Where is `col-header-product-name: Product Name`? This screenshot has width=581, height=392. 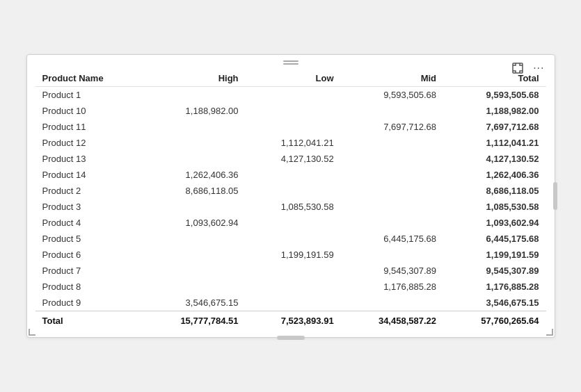 col-header-product-name: Product Name is located at coordinates (89, 78).